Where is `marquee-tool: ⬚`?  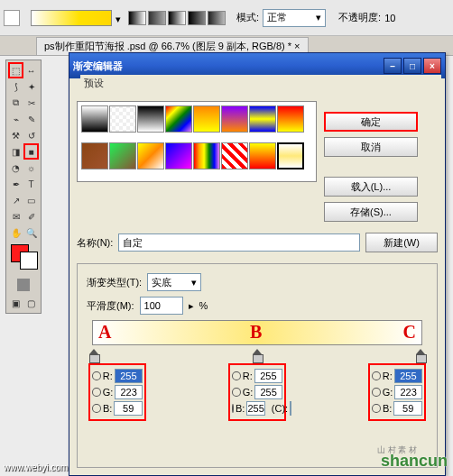
marquee-tool: ⬚ is located at coordinates (16, 70).